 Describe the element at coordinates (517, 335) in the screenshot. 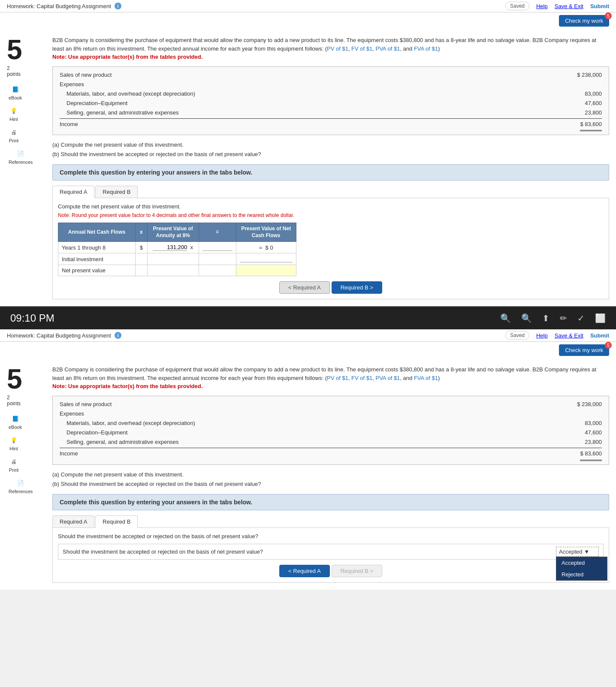

I see `saved-badge-2: Saved` at that location.